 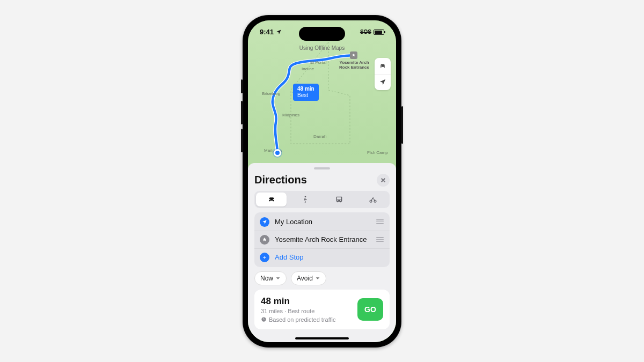 I want to click on sos-indicator: SOS, so click(x=366, y=32).